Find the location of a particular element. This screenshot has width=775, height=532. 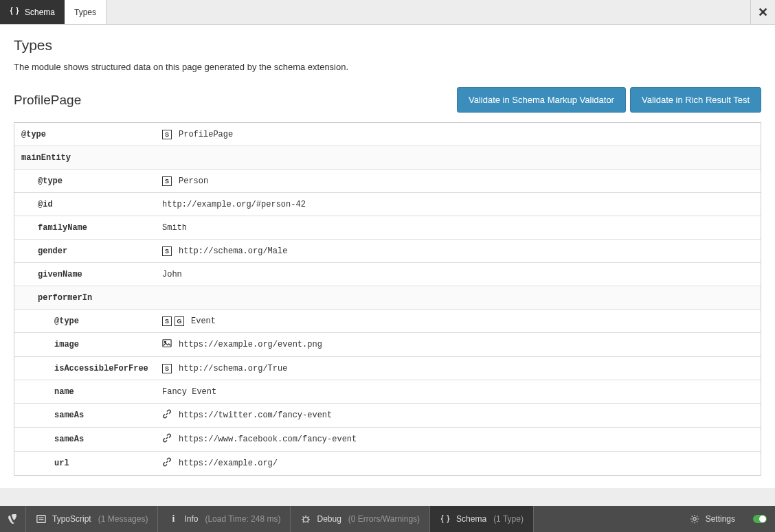

tab-schema: Schema is located at coordinates (32, 12).